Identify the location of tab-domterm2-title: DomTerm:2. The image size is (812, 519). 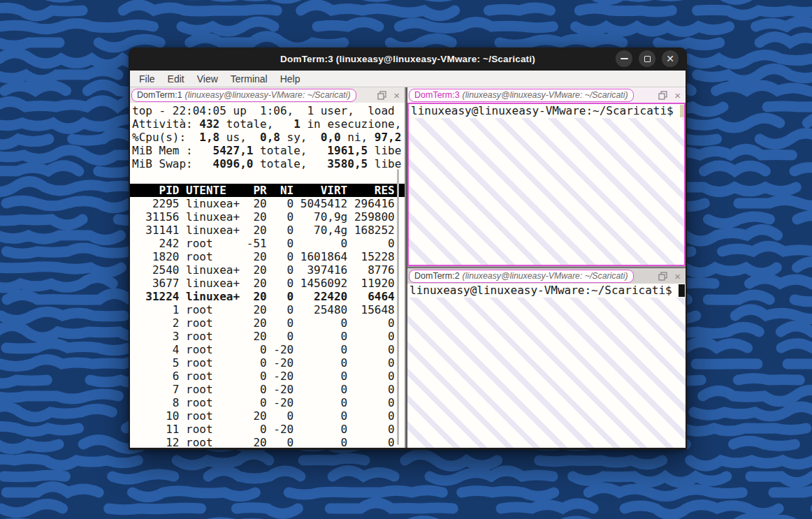
(437, 276).